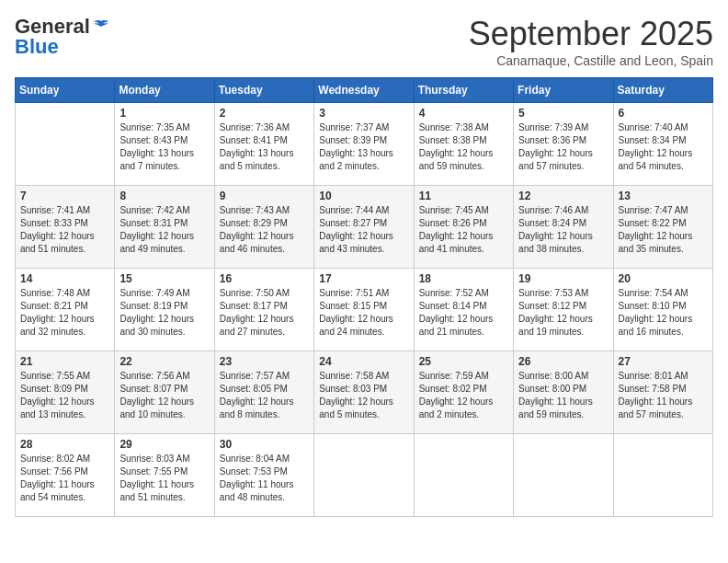  What do you see at coordinates (591, 34) in the screenshot?
I see `month-title: September 2025` at bounding box center [591, 34].